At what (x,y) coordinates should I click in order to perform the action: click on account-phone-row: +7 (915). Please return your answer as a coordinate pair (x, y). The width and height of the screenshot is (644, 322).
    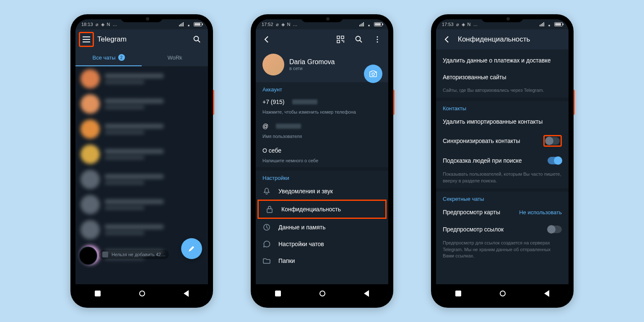
    Looking at the image, I should click on (322, 102).